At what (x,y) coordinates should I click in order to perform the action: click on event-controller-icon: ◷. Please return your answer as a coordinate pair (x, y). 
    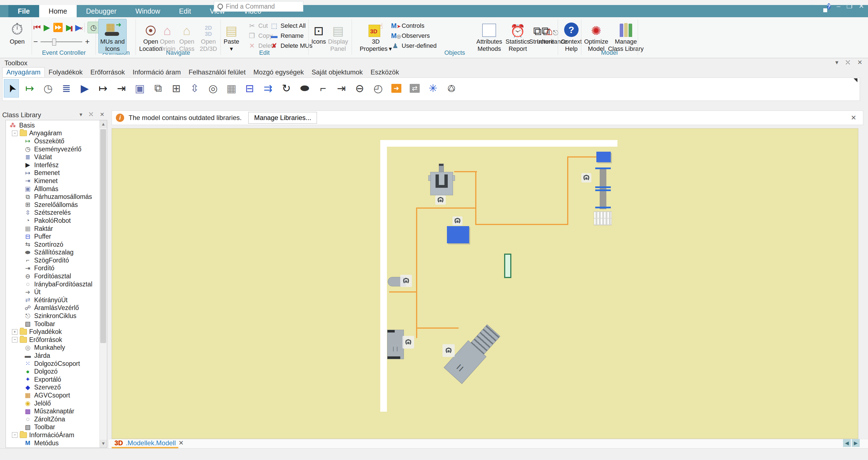
    Looking at the image, I should click on (48, 88).